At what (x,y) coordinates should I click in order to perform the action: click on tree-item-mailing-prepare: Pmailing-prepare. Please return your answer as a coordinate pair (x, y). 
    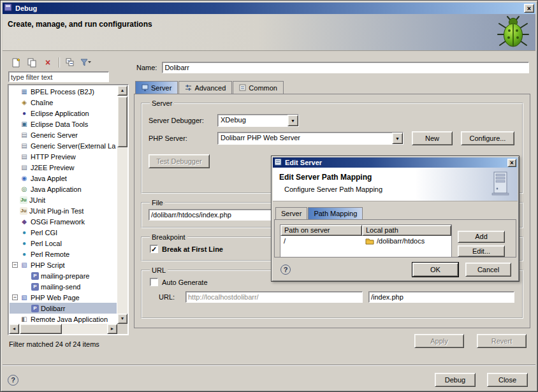
    Looking at the image, I should click on (63, 275).